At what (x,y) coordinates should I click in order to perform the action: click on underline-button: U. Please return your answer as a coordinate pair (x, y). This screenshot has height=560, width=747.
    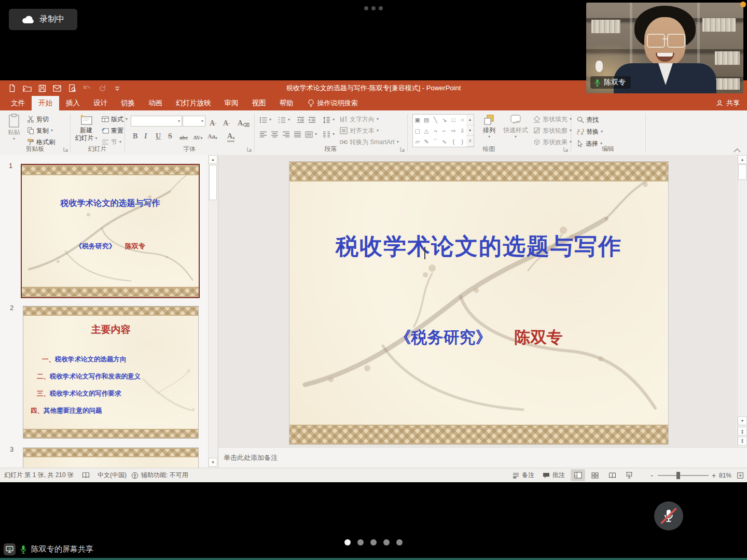
    Looking at the image, I should click on (158, 135).